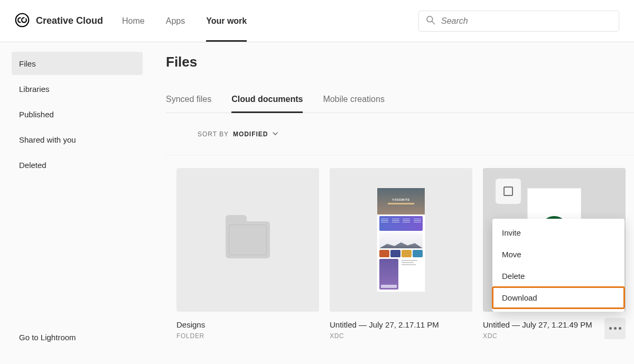 The width and height of the screenshot is (634, 364). What do you see at coordinates (558, 298) in the screenshot?
I see `menu-item-download: Download` at bounding box center [558, 298].